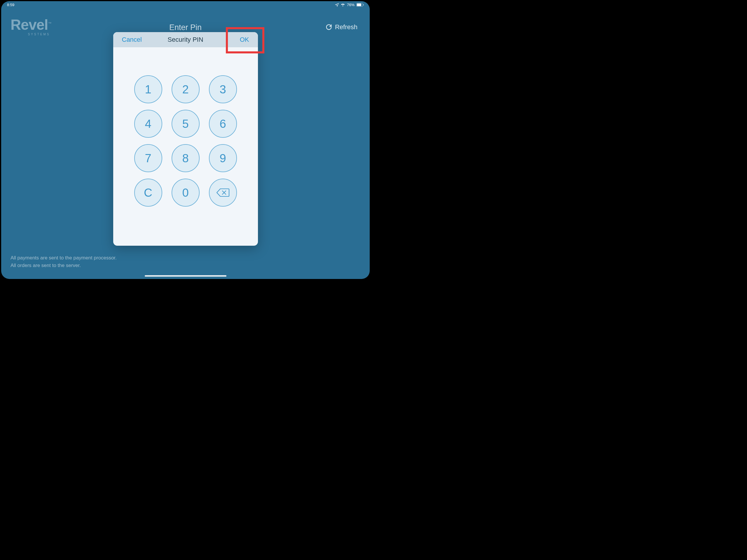  I want to click on status-right: 76%, so click(349, 5).